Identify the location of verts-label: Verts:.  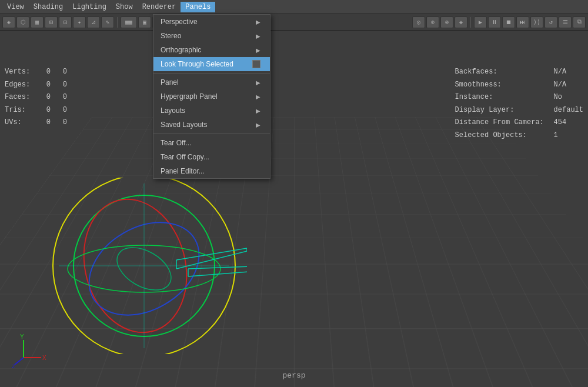
(19, 72).